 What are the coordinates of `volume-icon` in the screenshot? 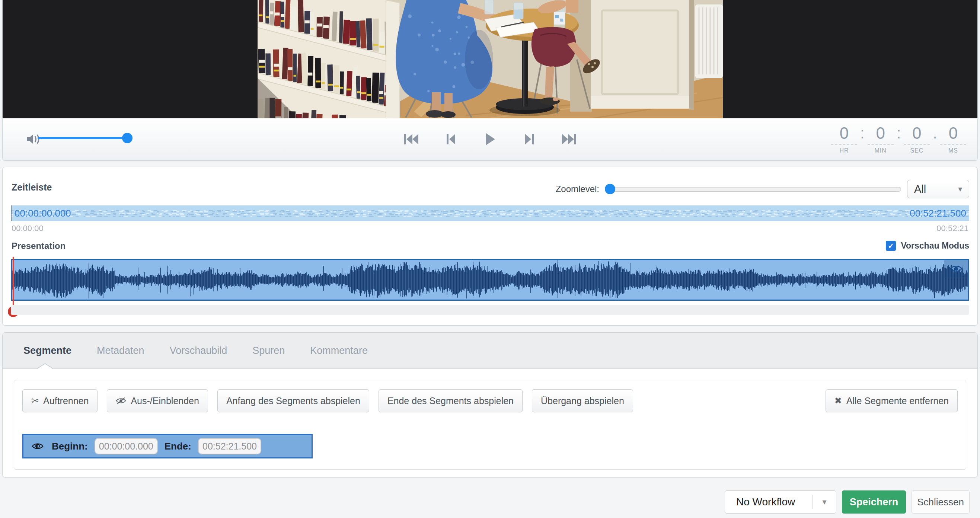 It's located at (33, 139).